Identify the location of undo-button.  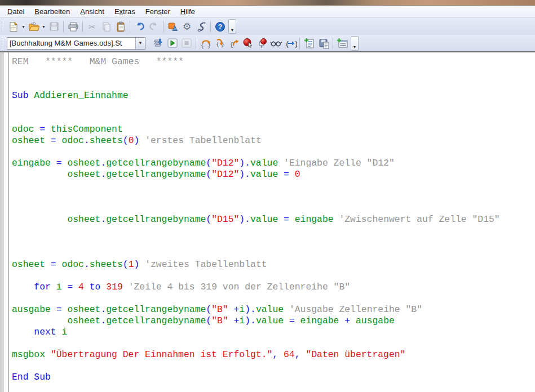
(140, 26).